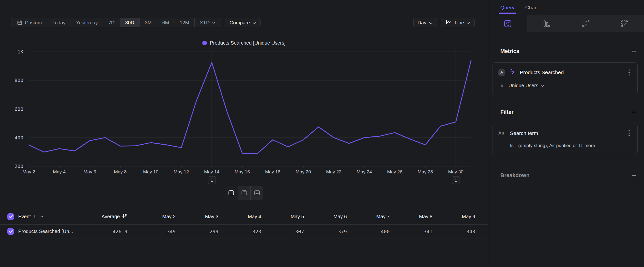 This screenshot has width=644, height=267. What do you see at coordinates (512, 73) in the screenshot?
I see `event-cursor-icon` at bounding box center [512, 73].